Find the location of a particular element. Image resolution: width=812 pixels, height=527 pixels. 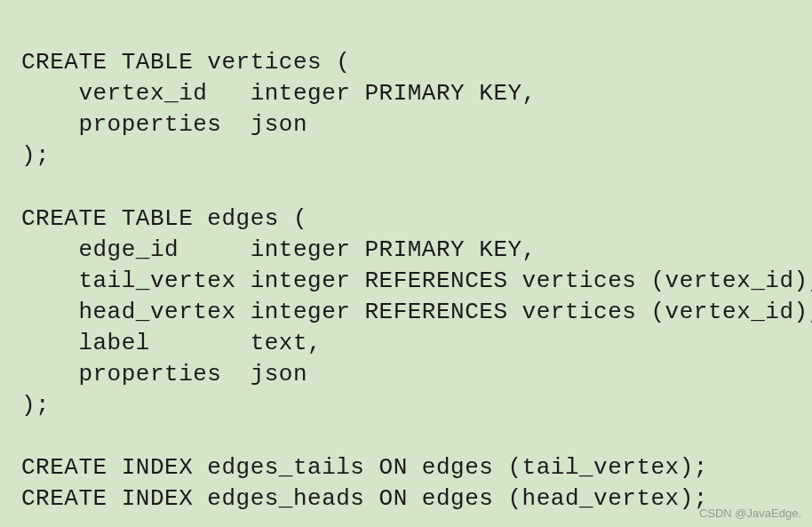

code-line: CREATE INDEX edges_heads ON edges (head_… is located at coordinates (364, 499).